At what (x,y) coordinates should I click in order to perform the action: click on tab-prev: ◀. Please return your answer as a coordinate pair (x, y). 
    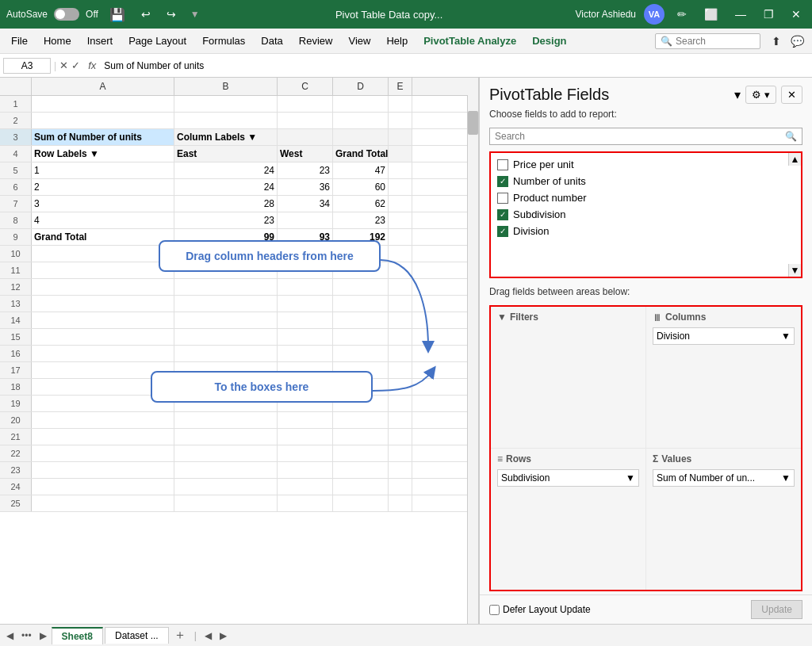
    Looking at the image, I should click on (10, 636).